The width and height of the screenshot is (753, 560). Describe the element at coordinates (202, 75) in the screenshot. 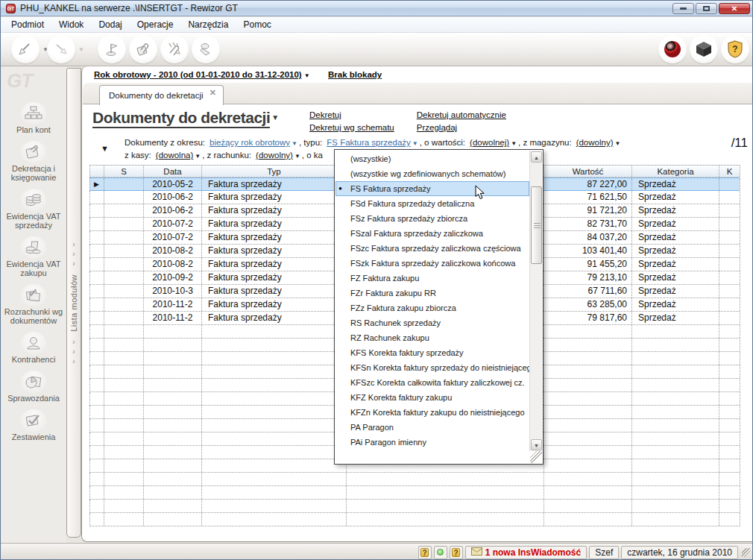

I see `fiscal-year-link: Rok obrotowy - 2010 (od 01-01-2010 do 31…` at that location.